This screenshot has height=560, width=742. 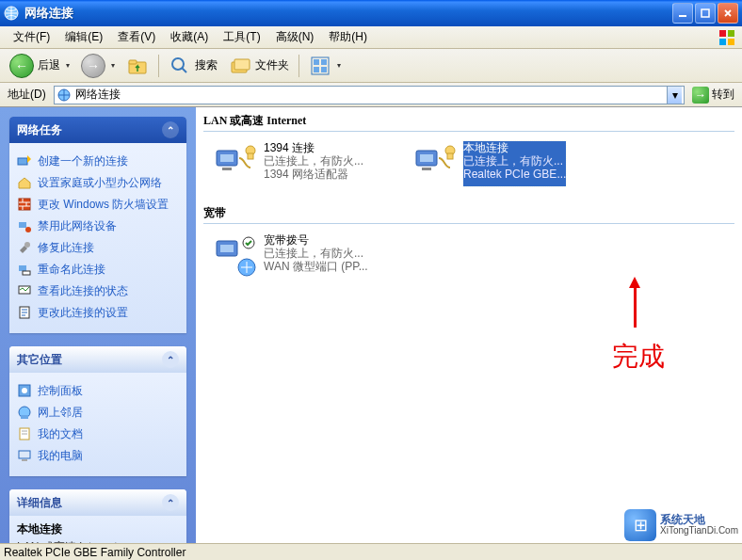 I want to click on close-button, so click(x=728, y=13).